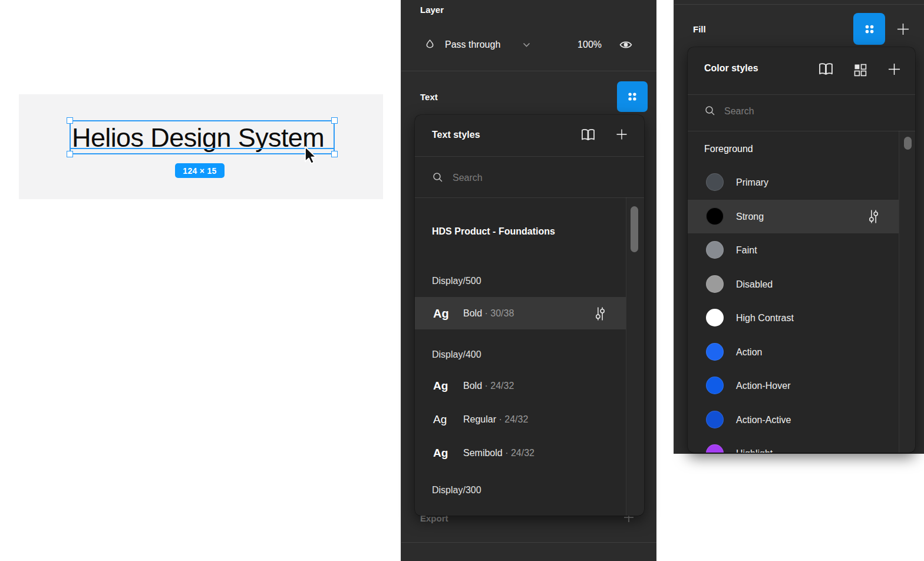 Image resolution: width=924 pixels, height=561 pixels. Describe the element at coordinates (793, 352) in the screenshot. I see `color-style-item: Action` at that location.